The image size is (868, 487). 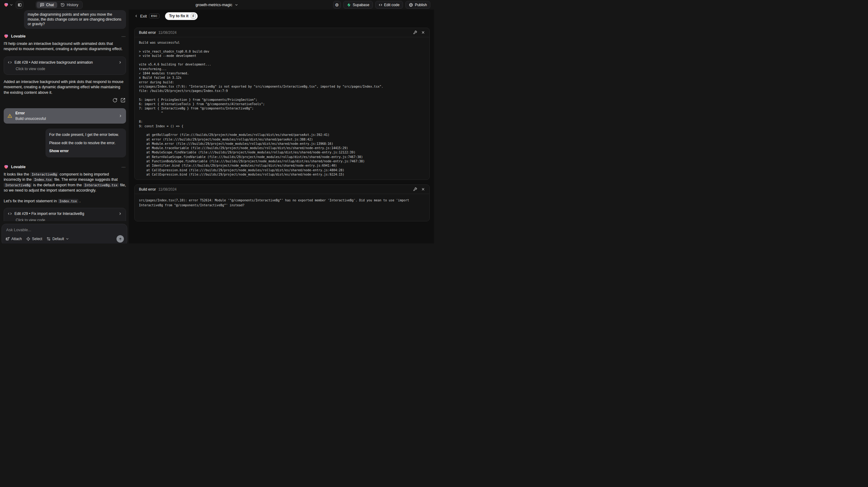 What do you see at coordinates (179, 16) in the screenshot?
I see `try-to-fix-label: Try to fix it` at bounding box center [179, 16].